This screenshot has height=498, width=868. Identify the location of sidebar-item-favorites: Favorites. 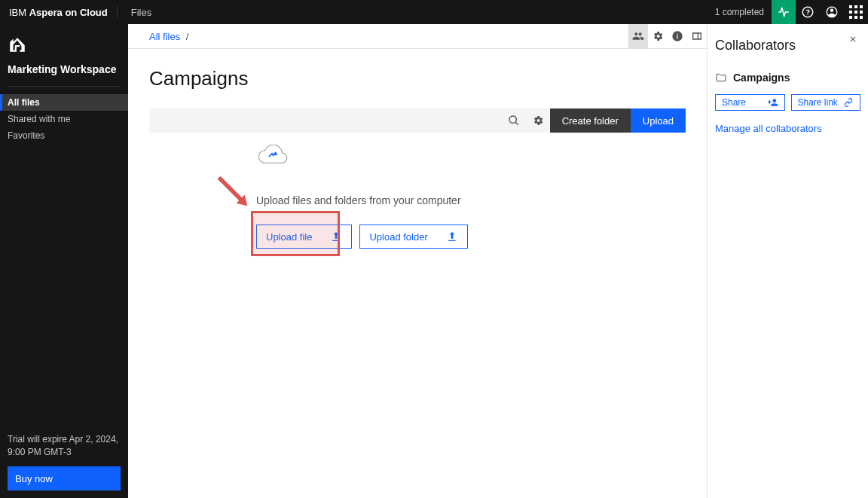
(64, 136).